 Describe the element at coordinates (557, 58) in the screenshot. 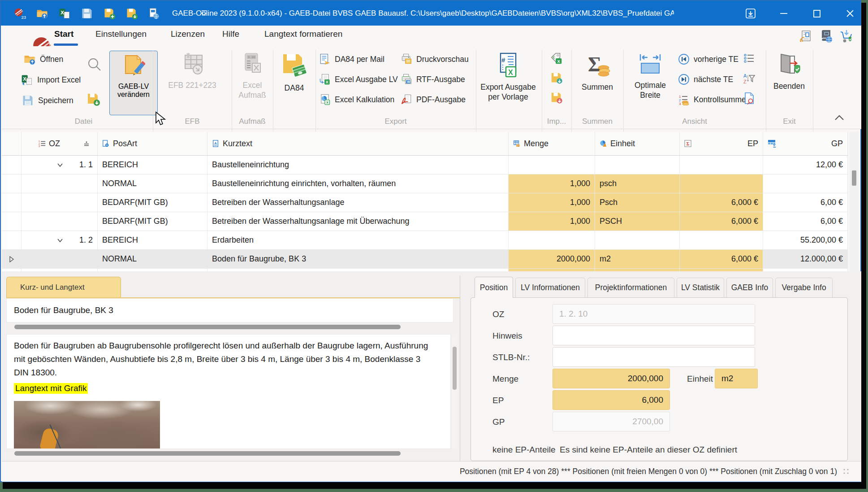

I see `price-tag-excel-icon: €X` at that location.